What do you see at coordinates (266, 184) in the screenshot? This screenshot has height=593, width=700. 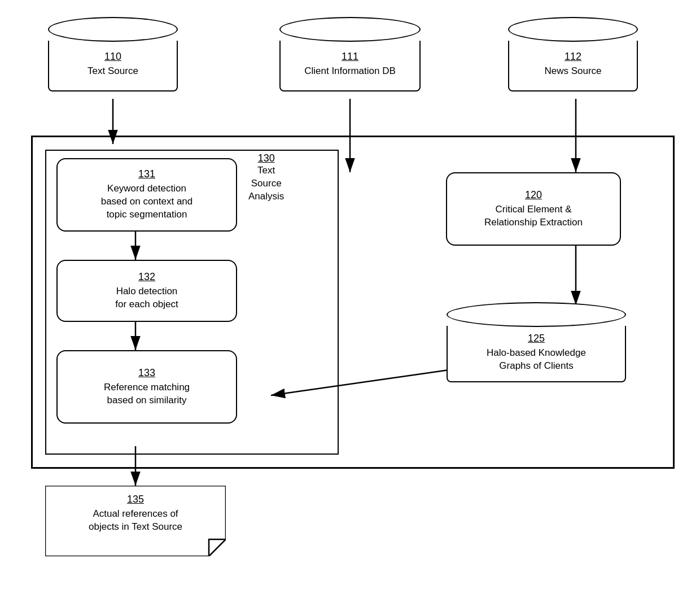 I see `label-130: TextSourceAnalysis` at bounding box center [266, 184].